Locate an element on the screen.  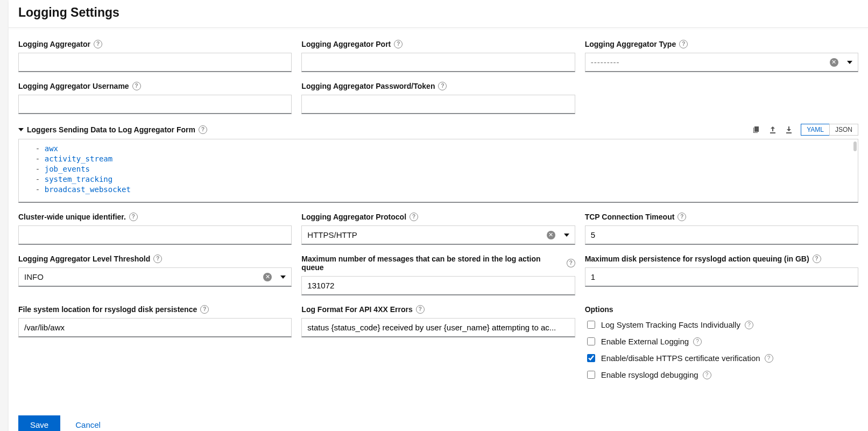
max-messages-input is located at coordinates (438, 286).